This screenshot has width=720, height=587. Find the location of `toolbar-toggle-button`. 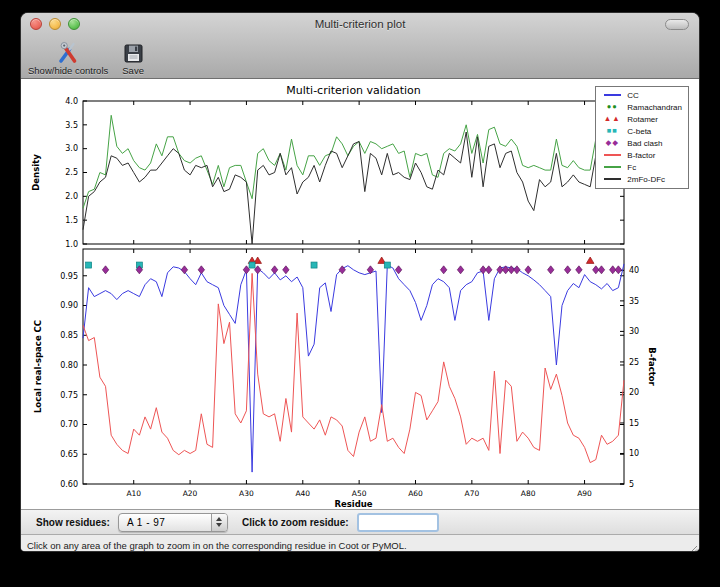

toolbar-toggle-button is located at coordinates (677, 24).